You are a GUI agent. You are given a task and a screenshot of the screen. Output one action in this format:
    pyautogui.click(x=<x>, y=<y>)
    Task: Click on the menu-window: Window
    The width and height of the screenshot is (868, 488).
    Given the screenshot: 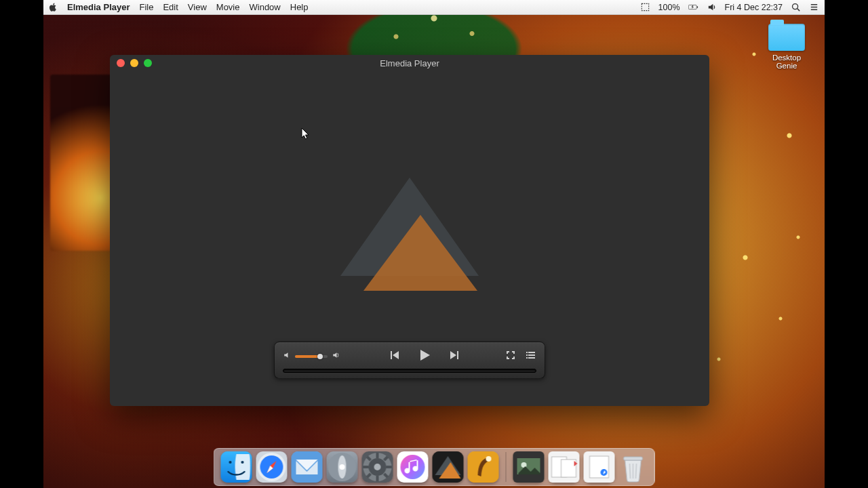 What is the action you would take?
    pyautogui.click(x=265, y=7)
    